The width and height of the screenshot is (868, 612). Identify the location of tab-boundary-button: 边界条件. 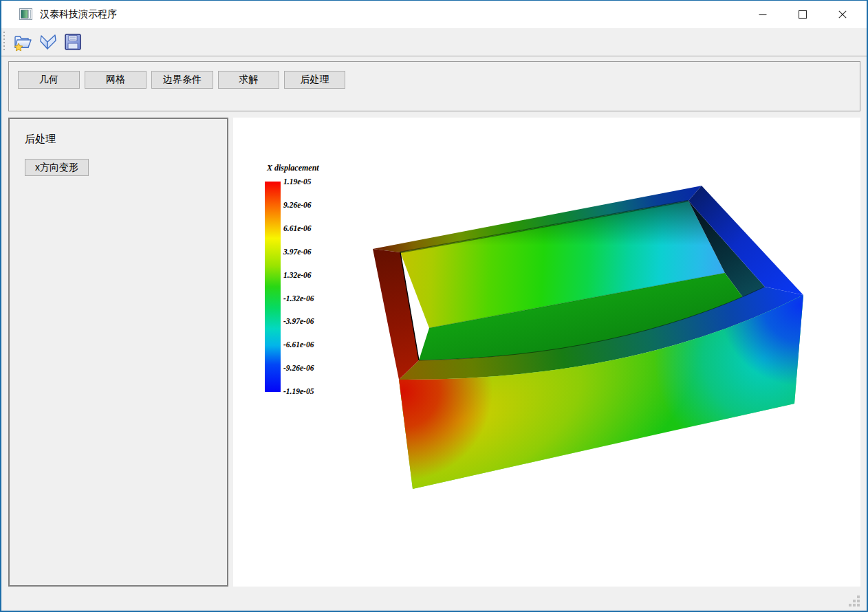
(182, 80).